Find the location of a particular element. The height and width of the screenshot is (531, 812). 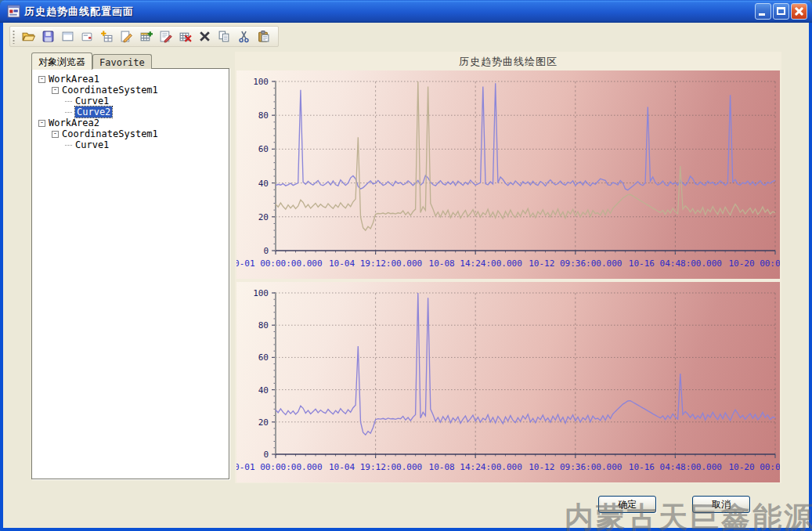

edit-item-button is located at coordinates (127, 36).